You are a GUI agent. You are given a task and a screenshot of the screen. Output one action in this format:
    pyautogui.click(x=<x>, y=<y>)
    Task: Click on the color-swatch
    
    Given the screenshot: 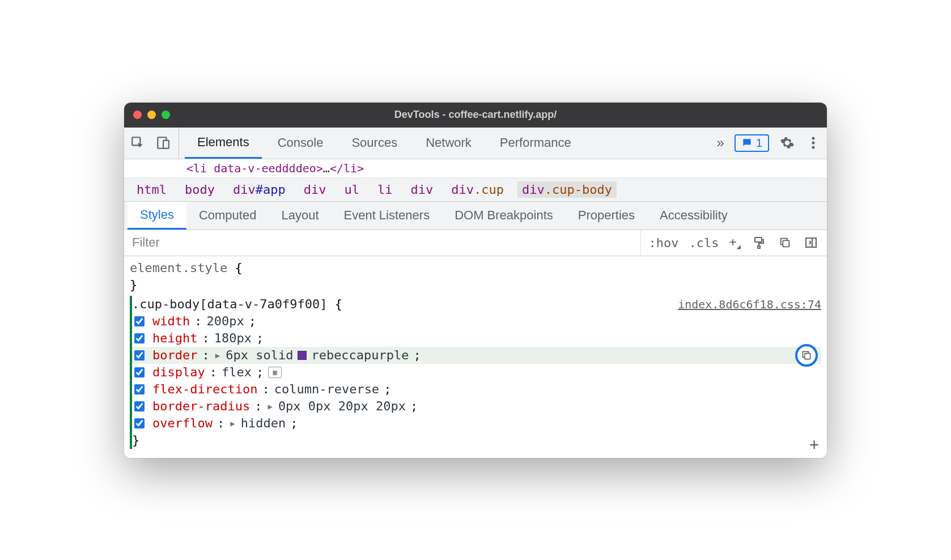 What is the action you would take?
    pyautogui.click(x=302, y=355)
    